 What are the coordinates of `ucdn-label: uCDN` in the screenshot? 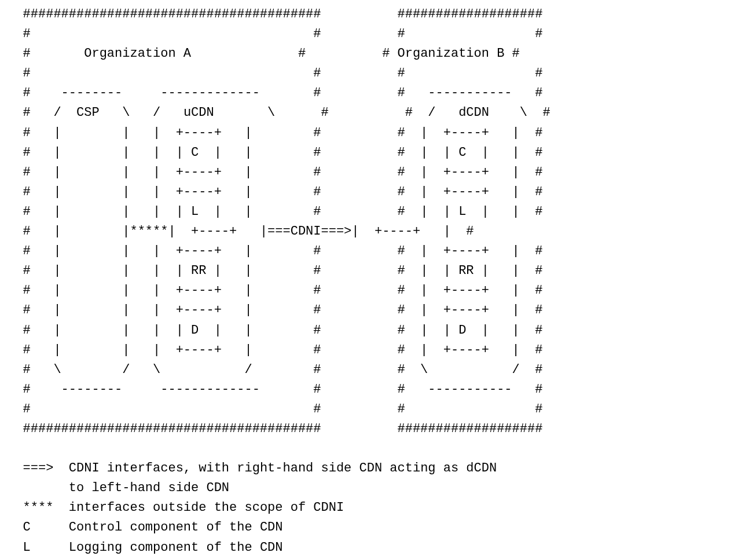 It's located at (199, 112).